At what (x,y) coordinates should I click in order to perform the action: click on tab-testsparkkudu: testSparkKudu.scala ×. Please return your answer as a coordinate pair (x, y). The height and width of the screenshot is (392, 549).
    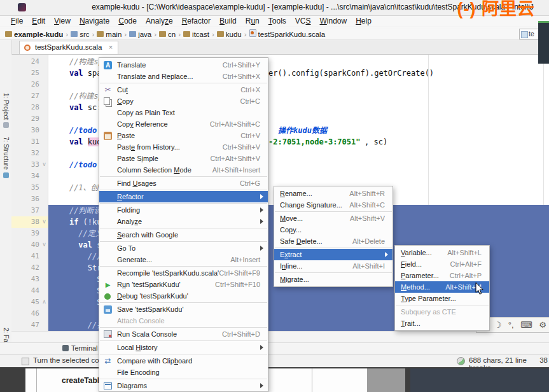
    Looking at the image, I should click on (69, 47).